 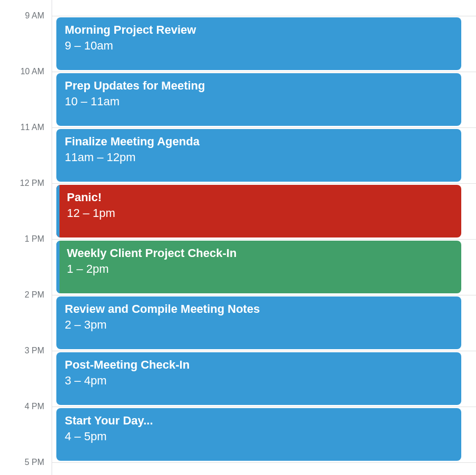 What do you see at coordinates (259, 211) in the screenshot?
I see `calendar-event: Panic!12 – 1pm` at bounding box center [259, 211].